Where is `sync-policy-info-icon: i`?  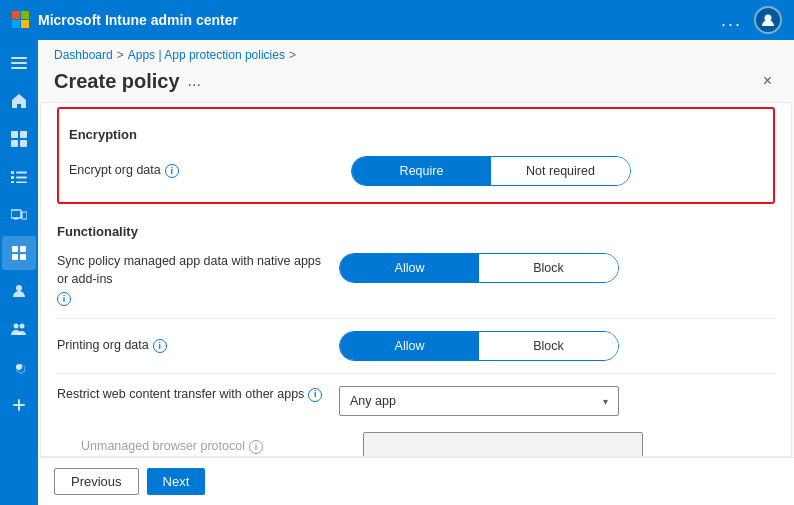 sync-policy-info-icon: i is located at coordinates (64, 299).